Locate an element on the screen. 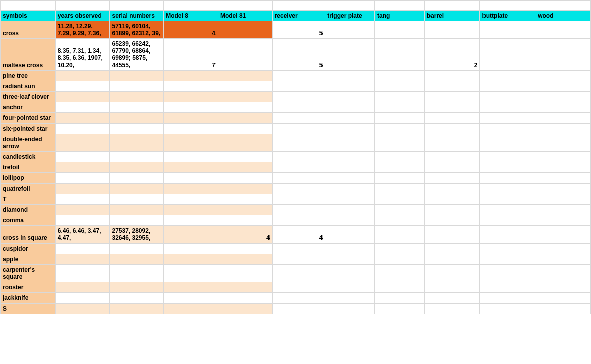 The width and height of the screenshot is (591, 364). cell: double-ended arrow is located at coordinates (28, 143).